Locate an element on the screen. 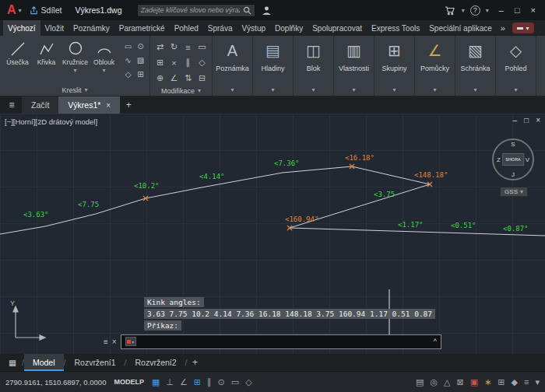 This screenshot has height=392, width=545. statusbar-toggle-icon: ▦ is located at coordinates (156, 383).